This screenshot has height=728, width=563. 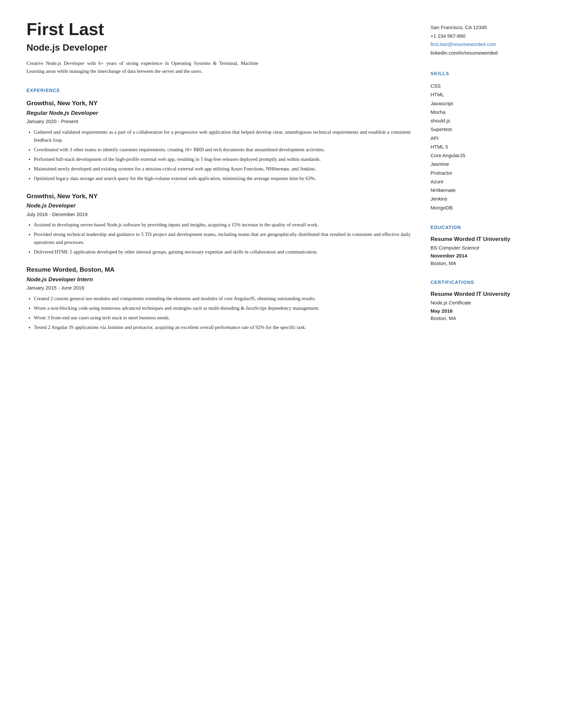 I want to click on company-line-1: Growthsi, New York, NY, so click(x=218, y=103).